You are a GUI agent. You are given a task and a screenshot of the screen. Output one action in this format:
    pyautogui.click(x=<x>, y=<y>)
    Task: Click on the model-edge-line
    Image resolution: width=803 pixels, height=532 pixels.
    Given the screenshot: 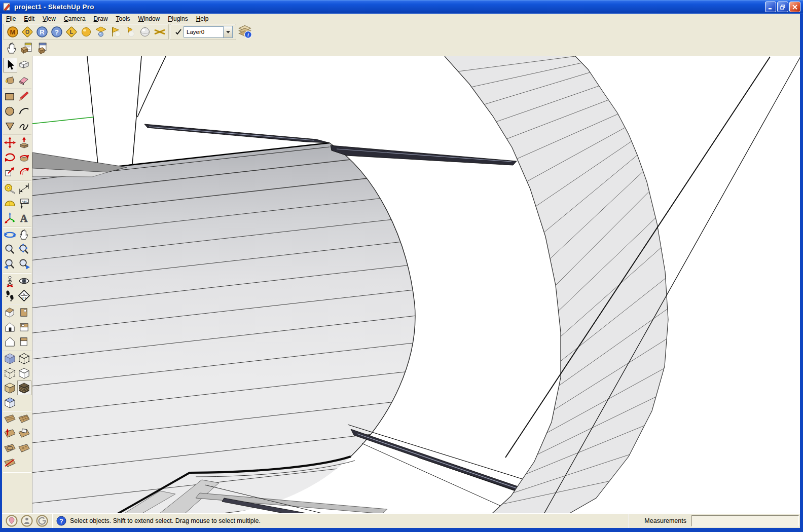 What is the action you would take?
    pyautogui.click(x=93, y=112)
    